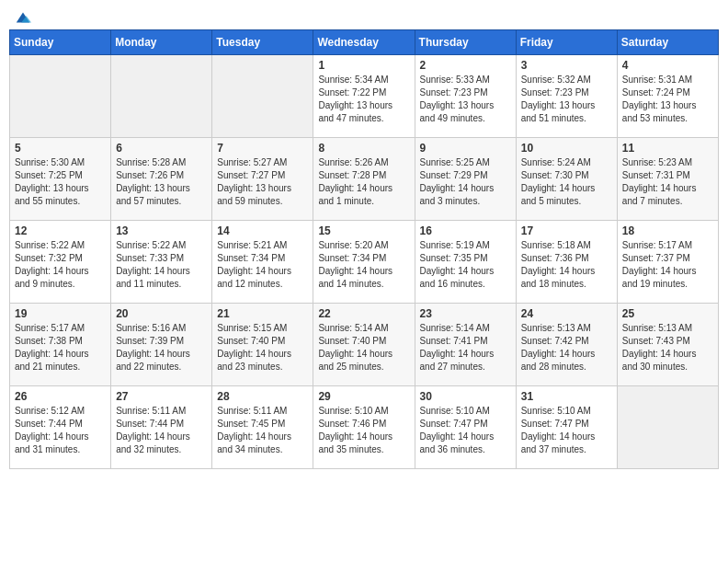 Image resolution: width=728 pixels, height=563 pixels. What do you see at coordinates (162, 182) in the screenshot?
I see `day-info: Sunrise: 5:28 AM Sunset: 7:26 PM Dayligh…` at bounding box center [162, 182].